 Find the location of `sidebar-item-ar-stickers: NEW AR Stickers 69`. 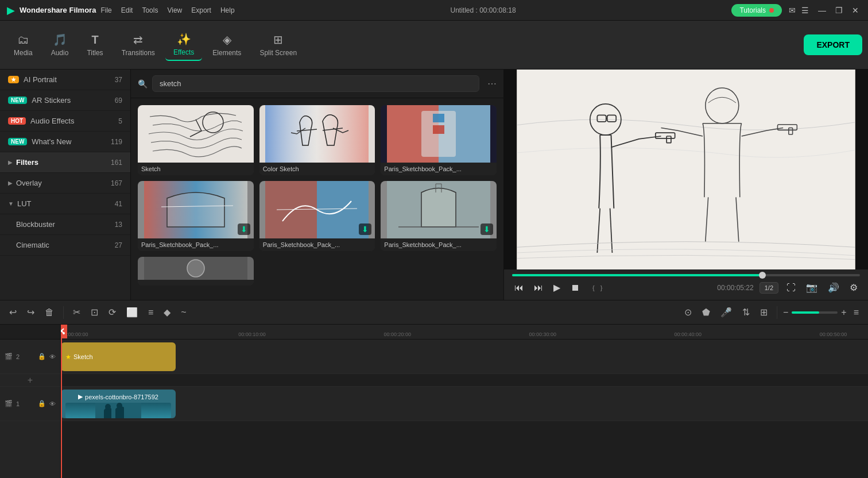

sidebar-item-ar-stickers: NEW AR Stickers 69 is located at coordinates (65, 101).